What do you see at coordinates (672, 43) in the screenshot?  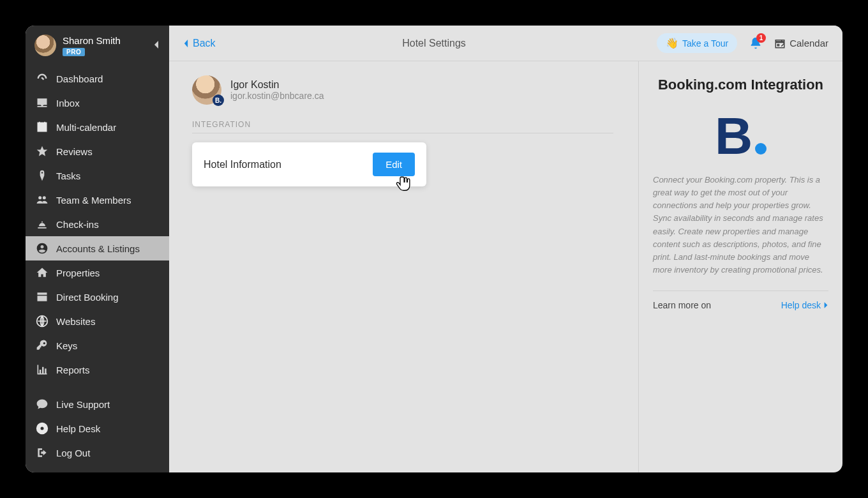 I see `wave-icon: 👋` at bounding box center [672, 43].